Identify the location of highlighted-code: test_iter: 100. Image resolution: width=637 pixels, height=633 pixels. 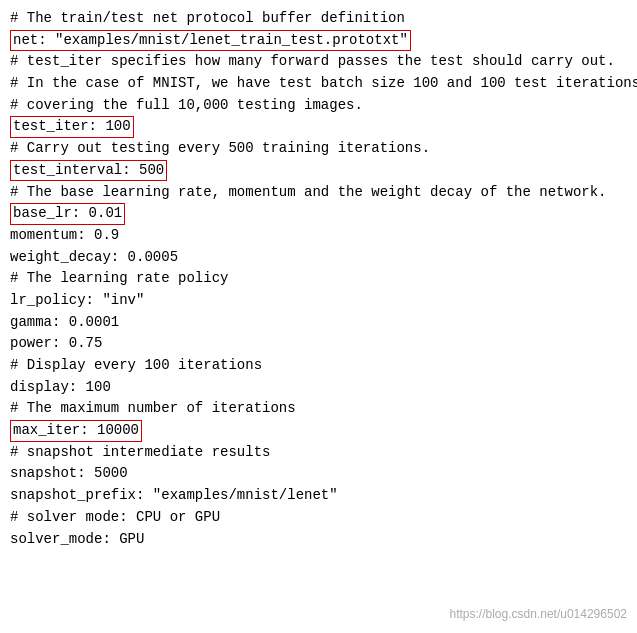
(72, 127).